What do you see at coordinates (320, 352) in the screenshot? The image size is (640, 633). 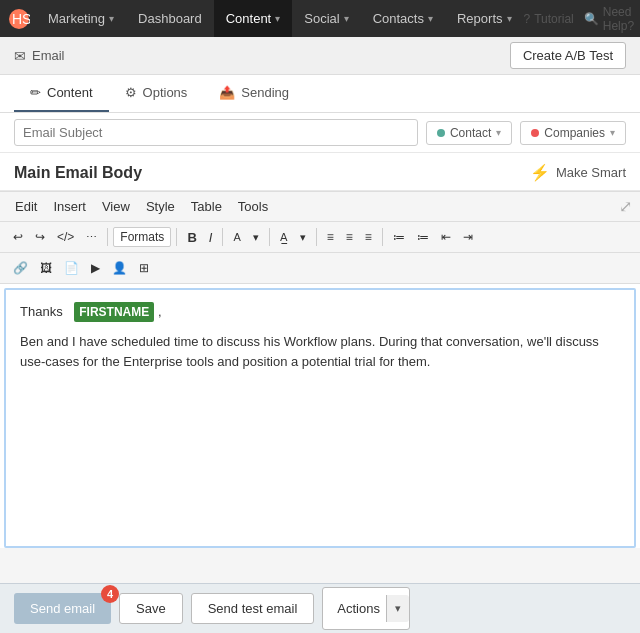 I see `content-line-2: Ben and I have scheduled time to discuss…` at bounding box center [320, 352].